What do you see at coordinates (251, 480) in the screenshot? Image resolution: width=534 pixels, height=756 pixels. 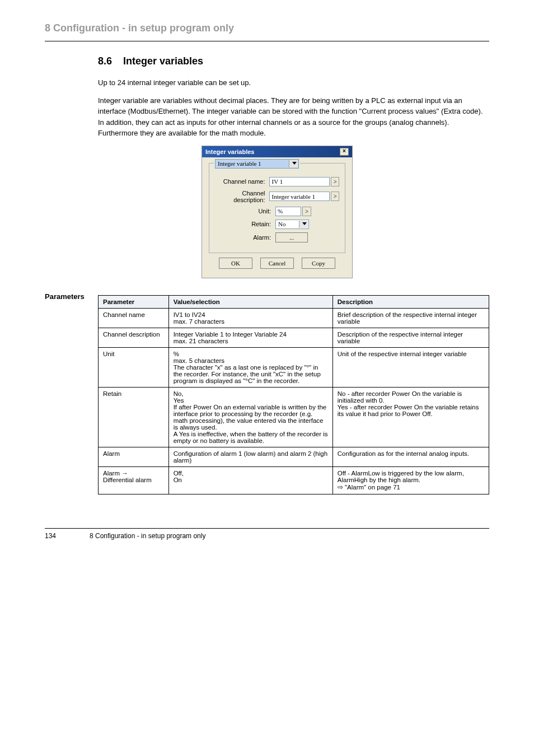 I see `param-value-cell: Off,On` at bounding box center [251, 480].